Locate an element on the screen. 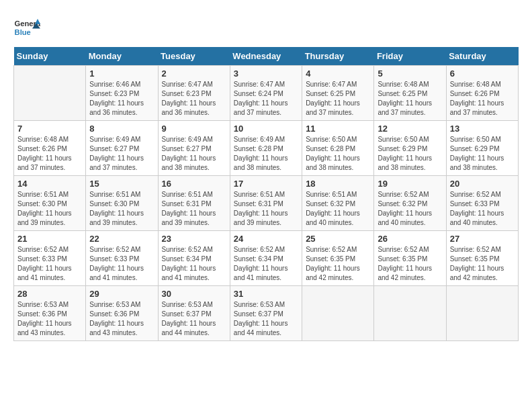 The image size is (532, 411). calendar-cell: 29Sunrise: 6:53 AM Sunset: 6:36 PM Dayli… is located at coordinates (122, 314).